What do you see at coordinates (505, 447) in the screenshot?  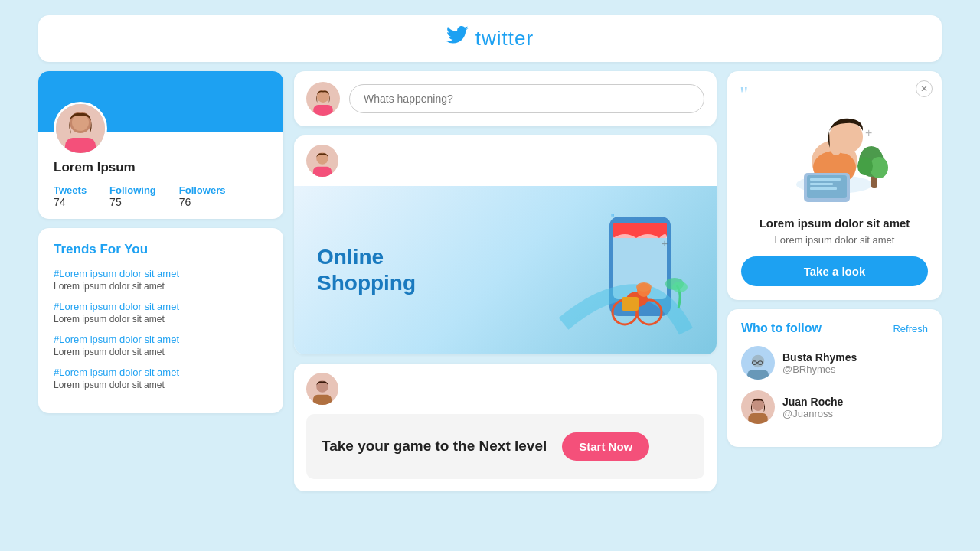 I see `post-2-content: Take your game to the Next level Start N…` at bounding box center [505, 447].